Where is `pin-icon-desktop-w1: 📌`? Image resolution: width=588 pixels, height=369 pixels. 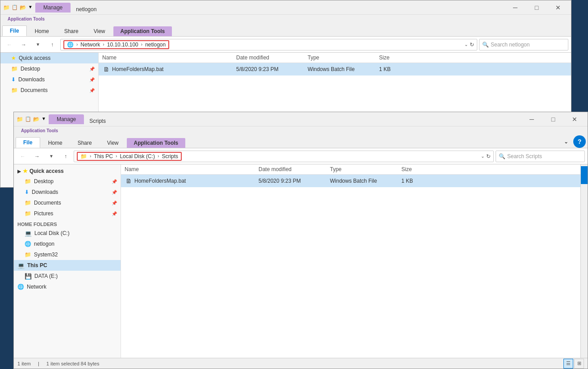
pin-icon-desktop-w1: 📌 is located at coordinates (92, 69).